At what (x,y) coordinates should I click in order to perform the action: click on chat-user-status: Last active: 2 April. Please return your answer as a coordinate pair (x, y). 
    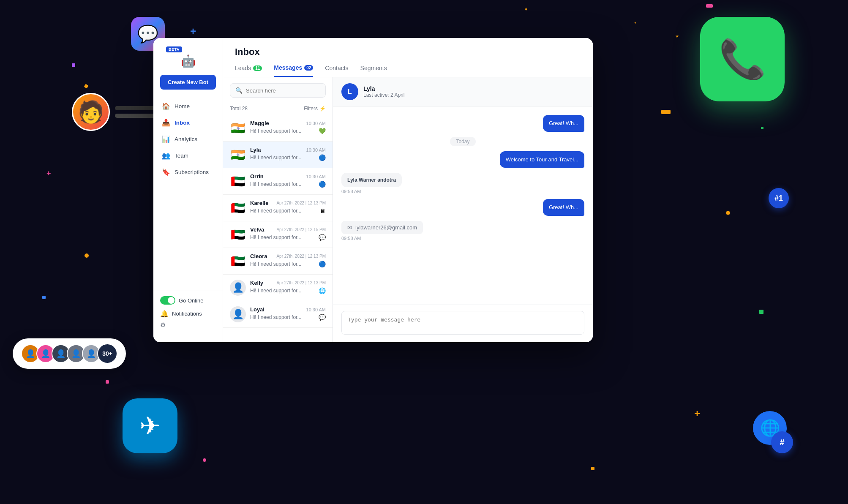
    Looking at the image, I should click on (384, 95).